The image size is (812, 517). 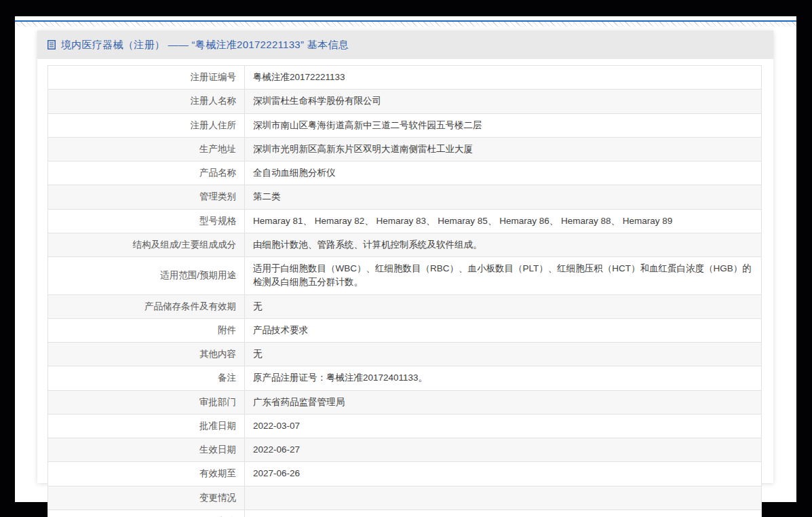 I want to click on row-value: 广东省药品监督管理局, so click(x=503, y=402).